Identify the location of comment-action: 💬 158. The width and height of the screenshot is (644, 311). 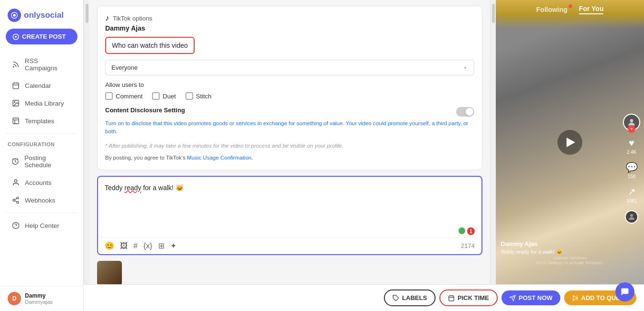
(632, 170).